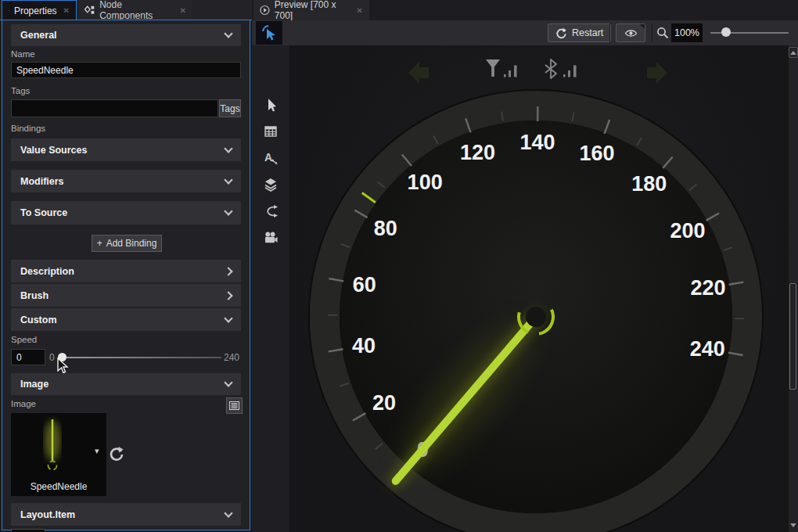 This screenshot has width=798, height=532. I want to click on tab-preview: Preview [700 x 700] ✕, so click(311, 10).